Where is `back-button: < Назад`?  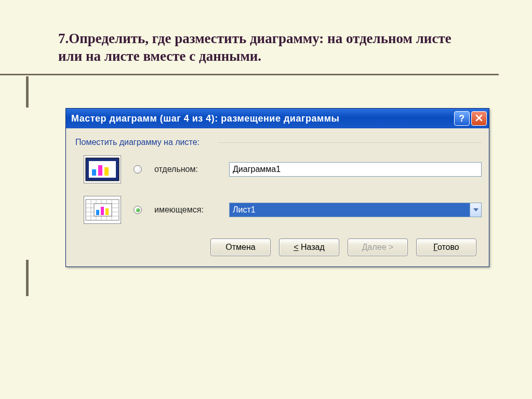
back-button: < Назад is located at coordinates (309, 247).